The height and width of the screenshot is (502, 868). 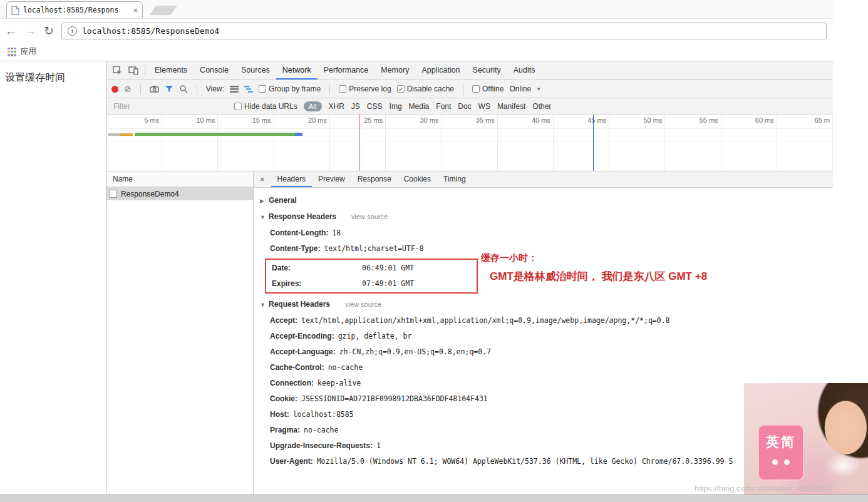 I want to click on watermark-url: https://blog.csdn.net/weixin_45526272, so click(x=764, y=488).